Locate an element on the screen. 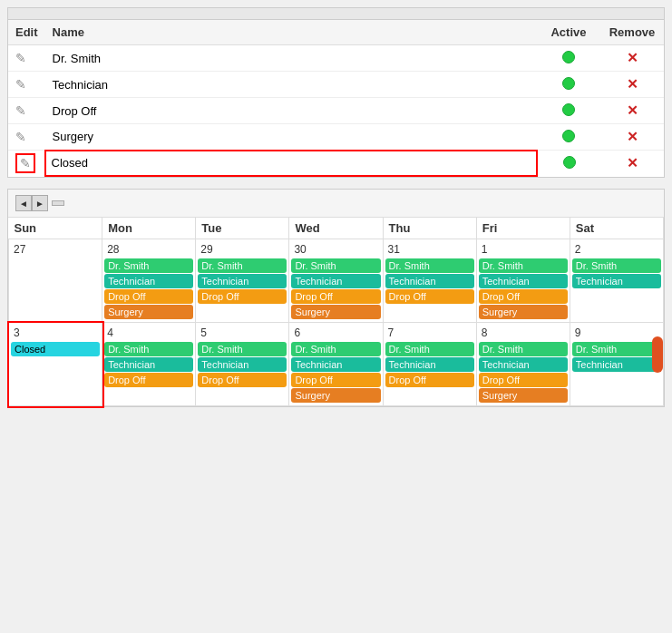 Image resolution: width=672 pixels, height=633 pixels. day-number: 30 is located at coordinates (336, 249).